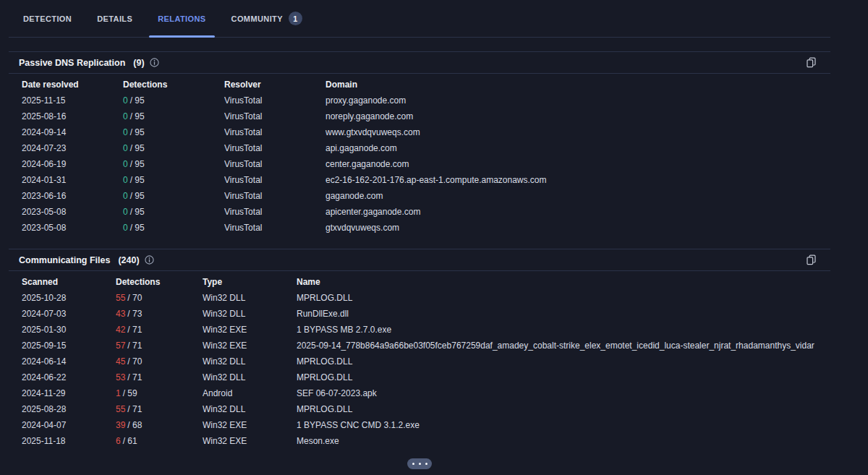 Image resolution: width=868 pixels, height=475 pixels. What do you see at coordinates (426, 228) in the screenshot?
I see `table-row: 2023-05-08 0/ 95 VirusTotal gtxvdqvuweqs…` at bounding box center [426, 228].